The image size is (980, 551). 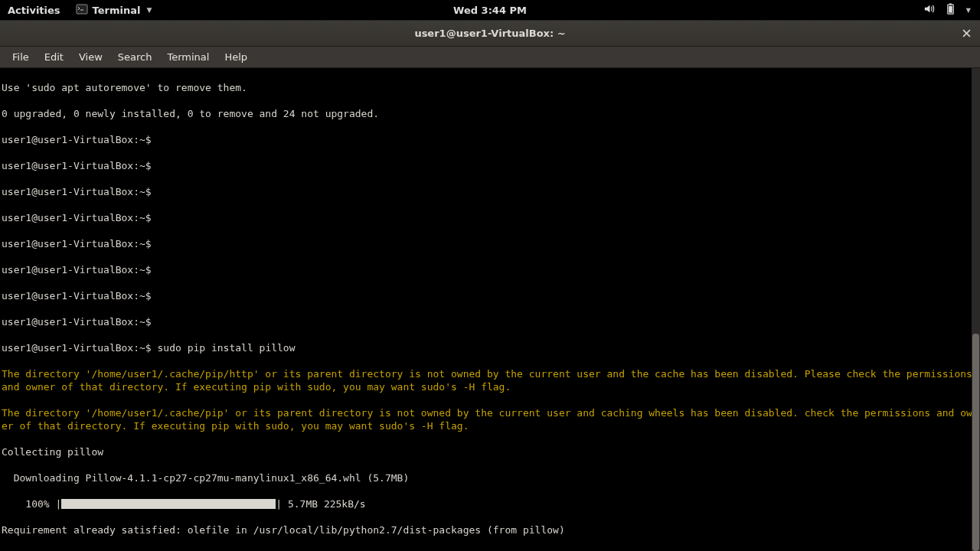 What do you see at coordinates (929, 10) in the screenshot?
I see `volume-icon` at bounding box center [929, 10].